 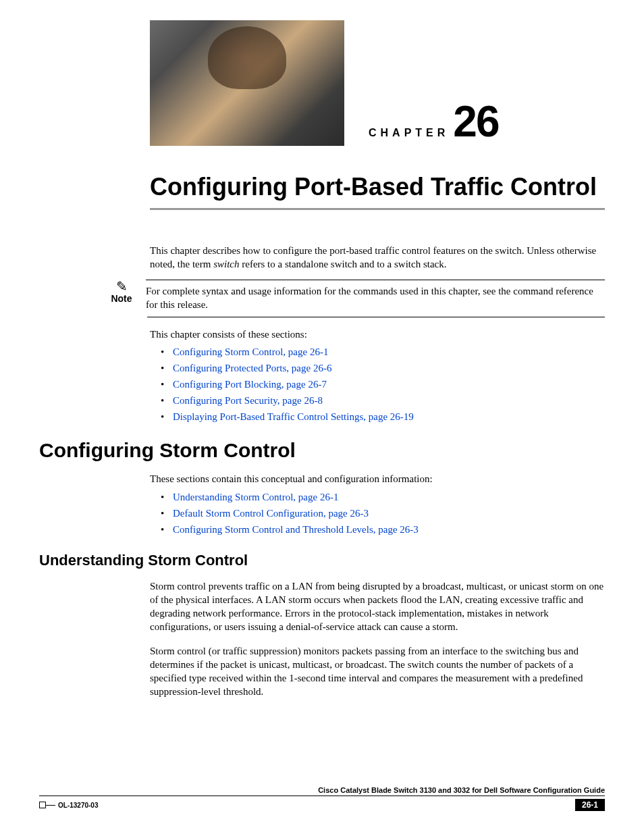 What do you see at coordinates (377, 83) in the screenshot?
I see `chapter-header-row: CHAPTER 26` at bounding box center [377, 83].